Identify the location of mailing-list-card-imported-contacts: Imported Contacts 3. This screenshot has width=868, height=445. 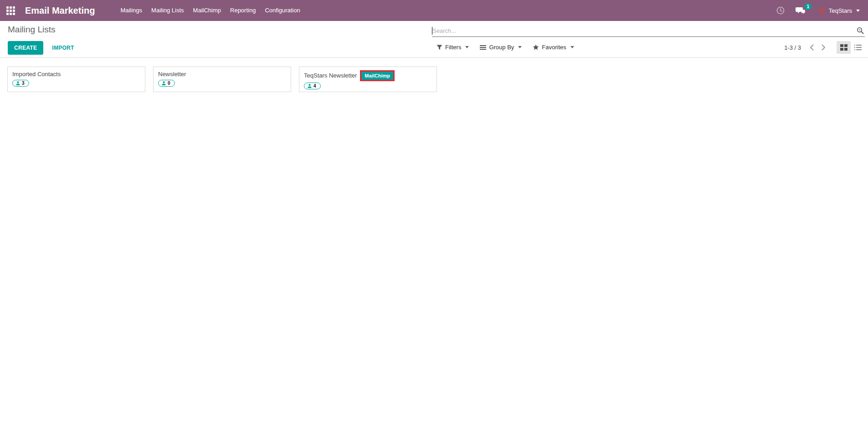
(77, 79).